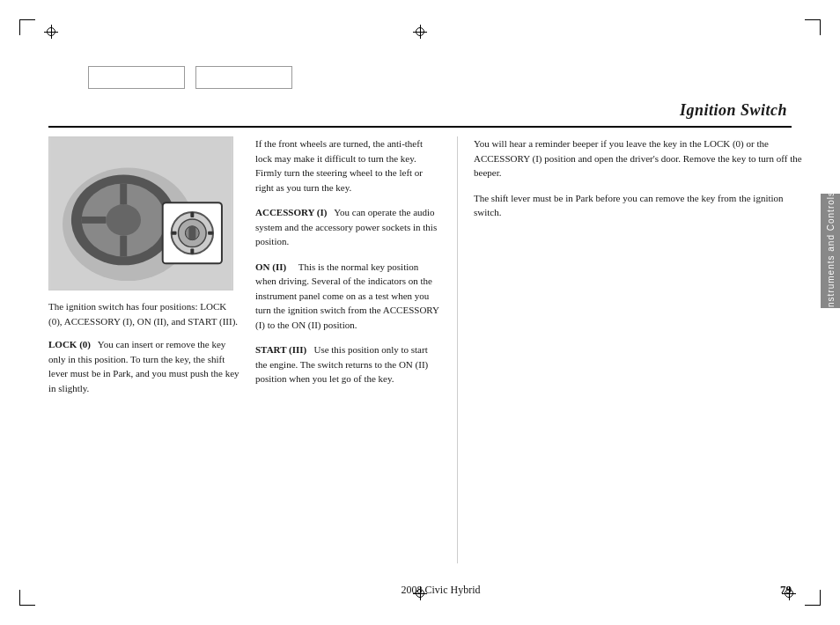 This screenshot has height=625, width=840. Describe the element at coordinates (349, 165) in the screenshot. I see `intro-para: If the front wheels are turned, the anti…` at that location.